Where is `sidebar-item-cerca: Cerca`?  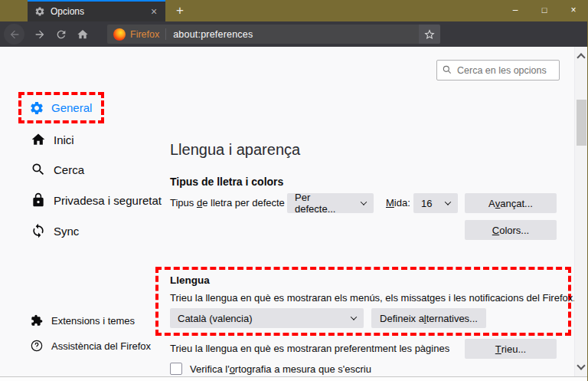
sidebar-item-cerca: Cerca is located at coordinates (57, 169).